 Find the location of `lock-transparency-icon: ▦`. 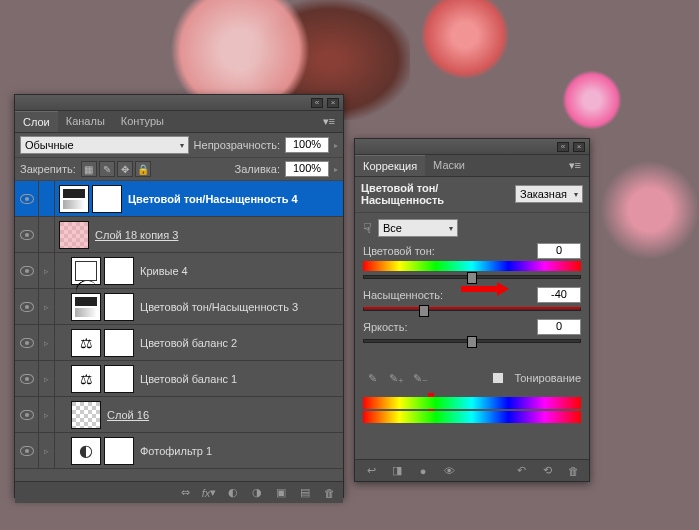

lock-transparency-icon: ▦ is located at coordinates (89, 169).